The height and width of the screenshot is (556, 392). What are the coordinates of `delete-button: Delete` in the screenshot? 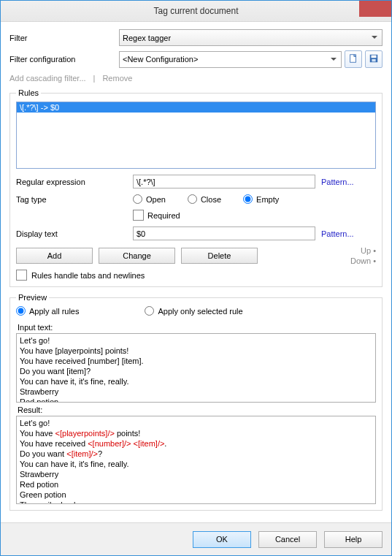 It's located at (219, 256).